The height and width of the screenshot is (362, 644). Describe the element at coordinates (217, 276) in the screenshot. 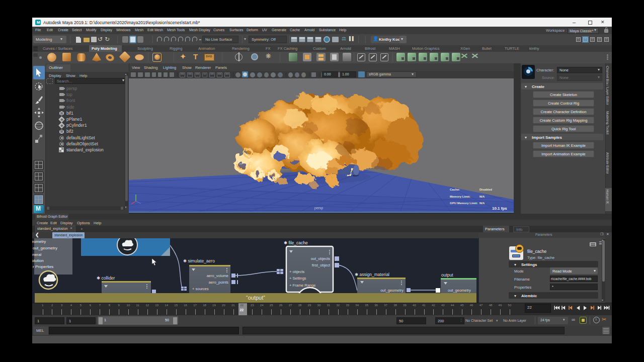

I see `svg-text: aero_volume` at that location.